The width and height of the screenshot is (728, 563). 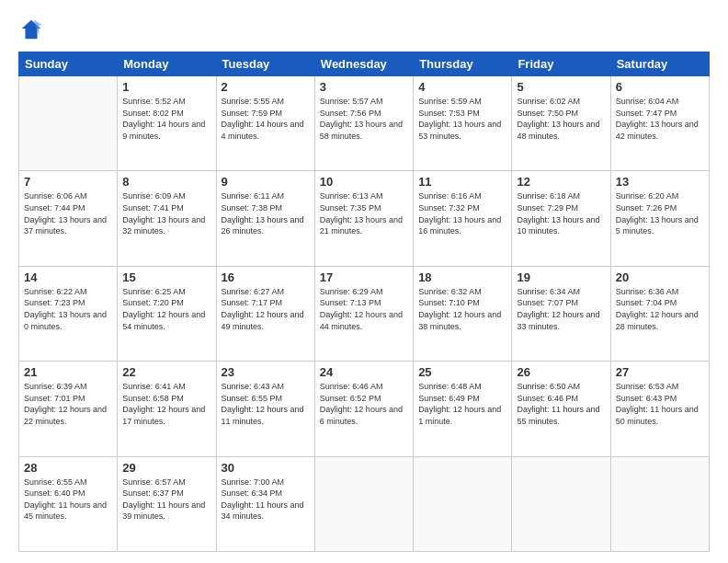 What do you see at coordinates (167, 504) in the screenshot?
I see `calendar-cell: 29Sunrise: 6:57 AMSunset: 6:37 PMDayligh…` at bounding box center [167, 504].